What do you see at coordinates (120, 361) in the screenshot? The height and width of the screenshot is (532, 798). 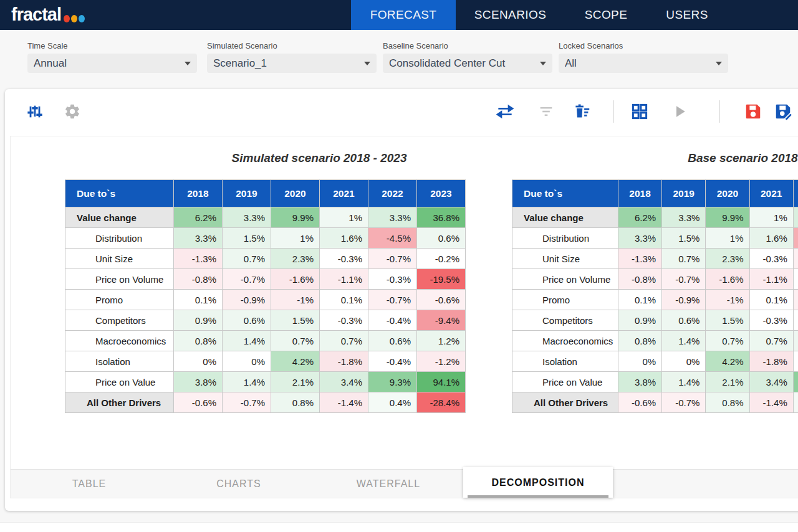 I see `row-label: Isolation` at bounding box center [120, 361].